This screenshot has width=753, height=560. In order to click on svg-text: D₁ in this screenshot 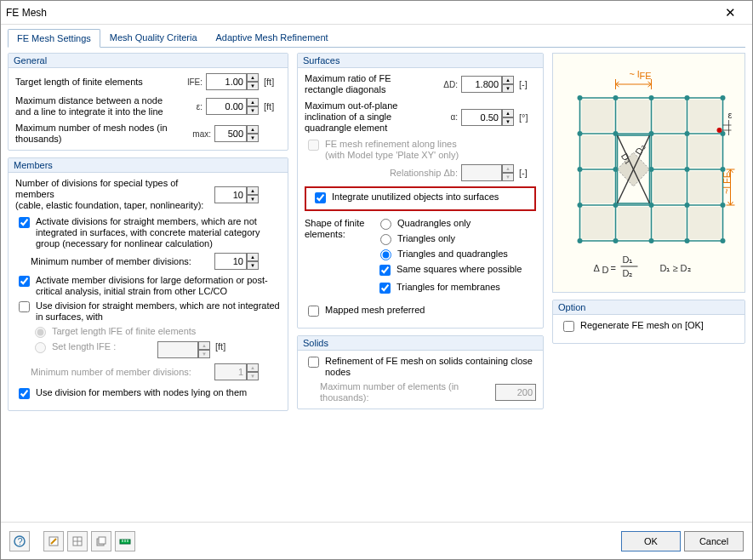, I will do `click(628, 260)`.